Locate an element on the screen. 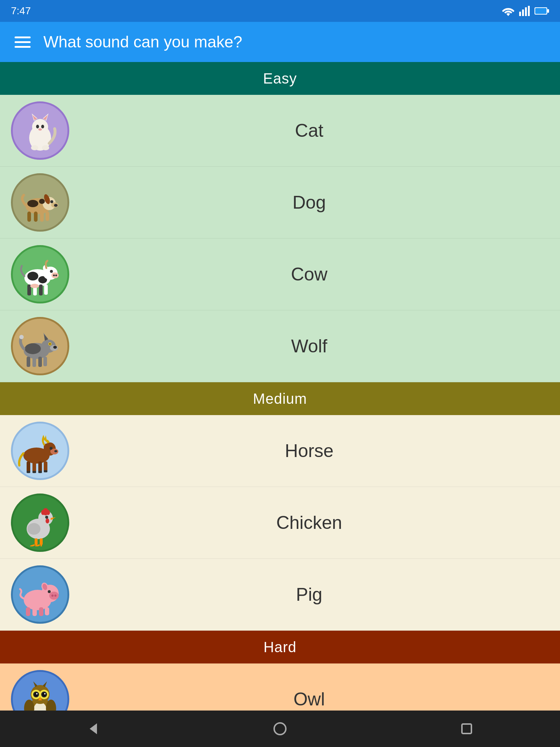 The image size is (560, 747). cat-illustration is located at coordinates (40, 131).